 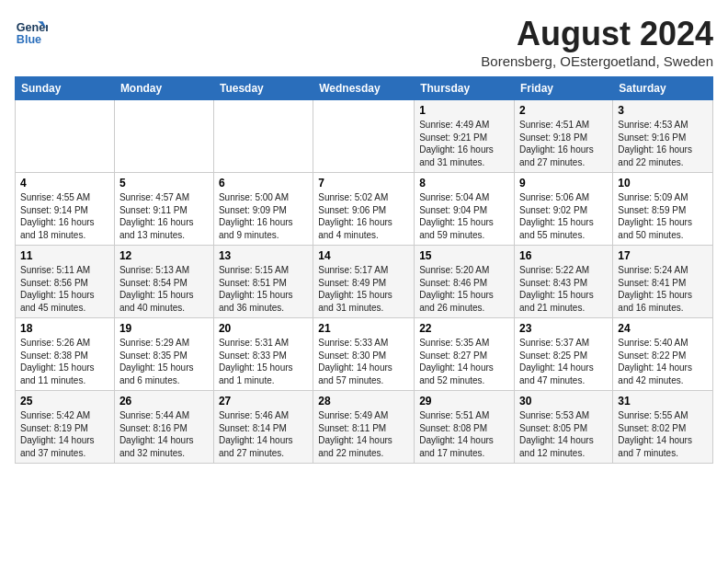 What do you see at coordinates (563, 328) in the screenshot?
I see `day-number: 23` at bounding box center [563, 328].